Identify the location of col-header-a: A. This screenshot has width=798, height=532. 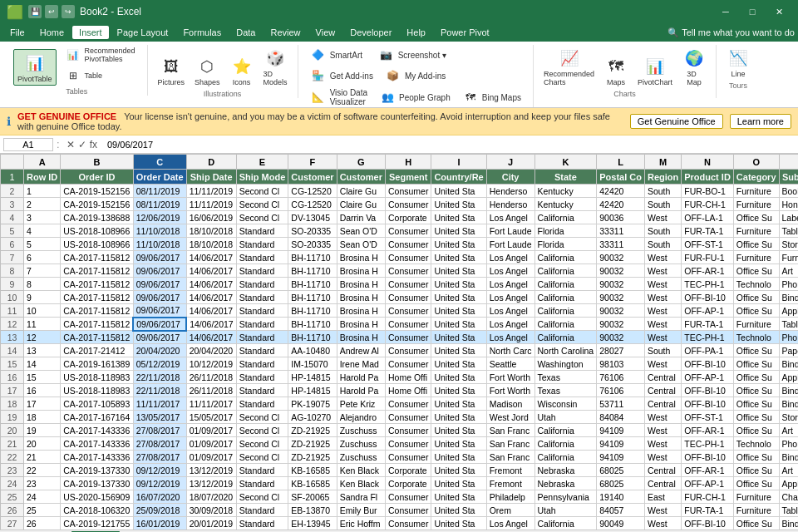
(42, 162).